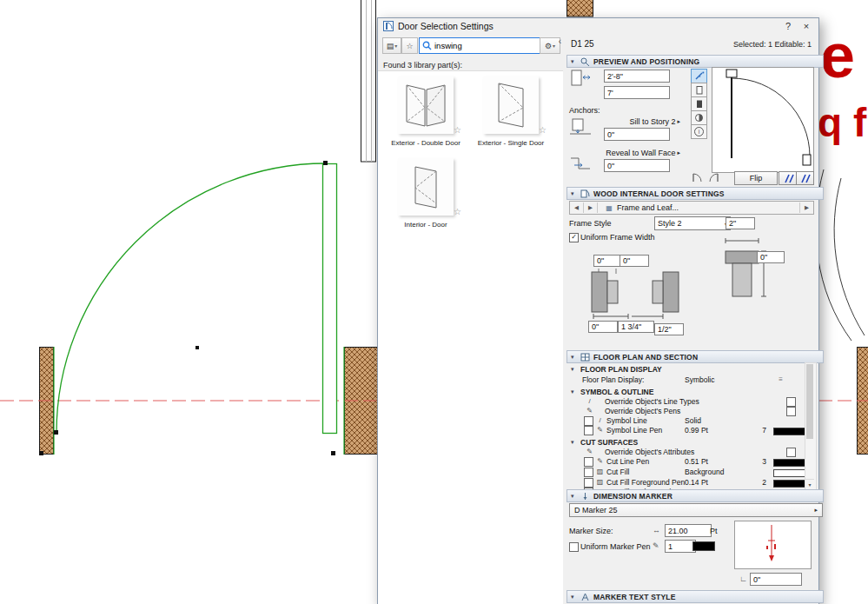  Describe the element at coordinates (695, 61) in the screenshot. I see `section-preview-and-positioning: ▾ PREVIEW AND POSITIONING` at that location.